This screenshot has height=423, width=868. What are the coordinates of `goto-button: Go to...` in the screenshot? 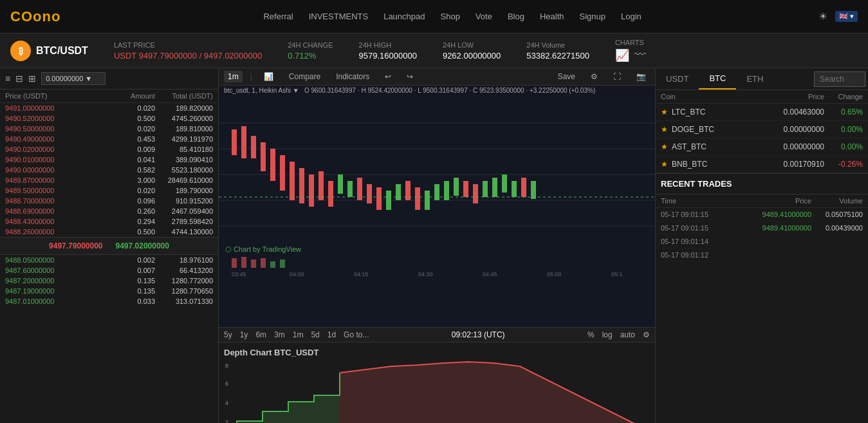 It's located at (356, 335).